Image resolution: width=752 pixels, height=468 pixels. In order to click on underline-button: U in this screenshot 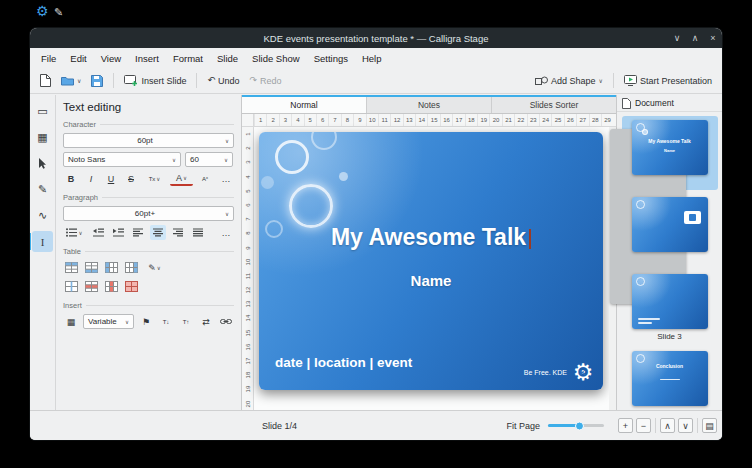, I will do `click(111, 178)`.